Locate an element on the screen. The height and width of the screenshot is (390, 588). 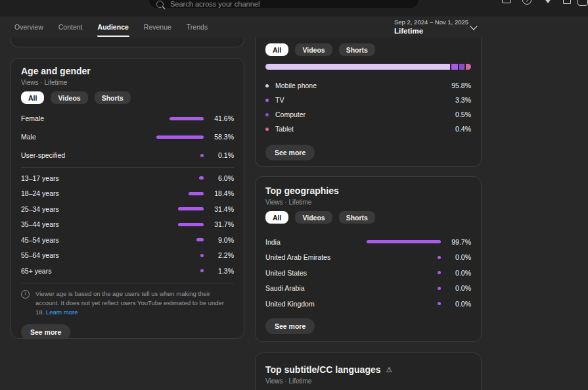
search-placeholder: Search across your channel is located at coordinates (215, 4).